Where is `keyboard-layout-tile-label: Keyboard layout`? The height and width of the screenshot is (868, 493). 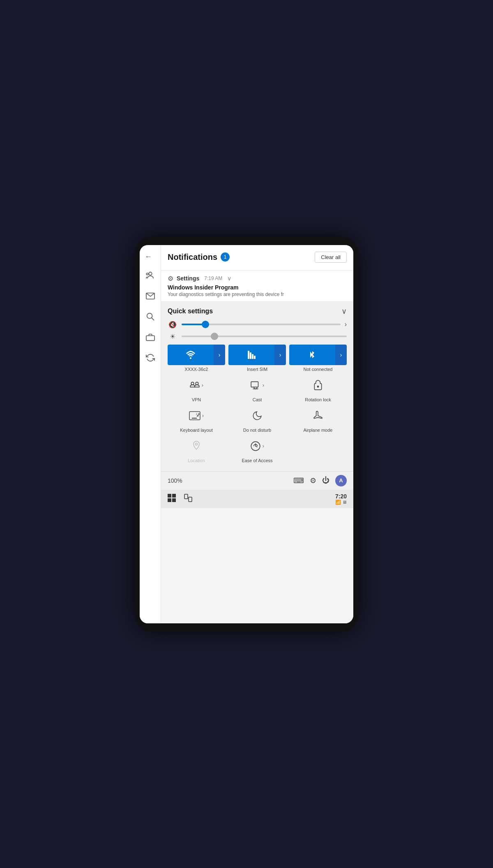
keyboard-layout-tile-label: Keyboard layout is located at coordinates (196, 430).